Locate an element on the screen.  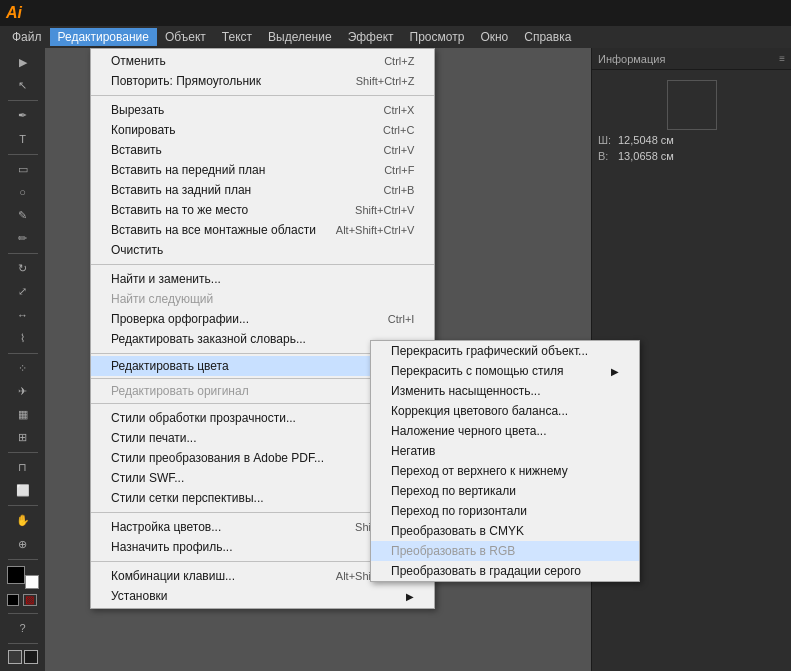
tool-ellipse: ○ is located at coordinates (23, 192).